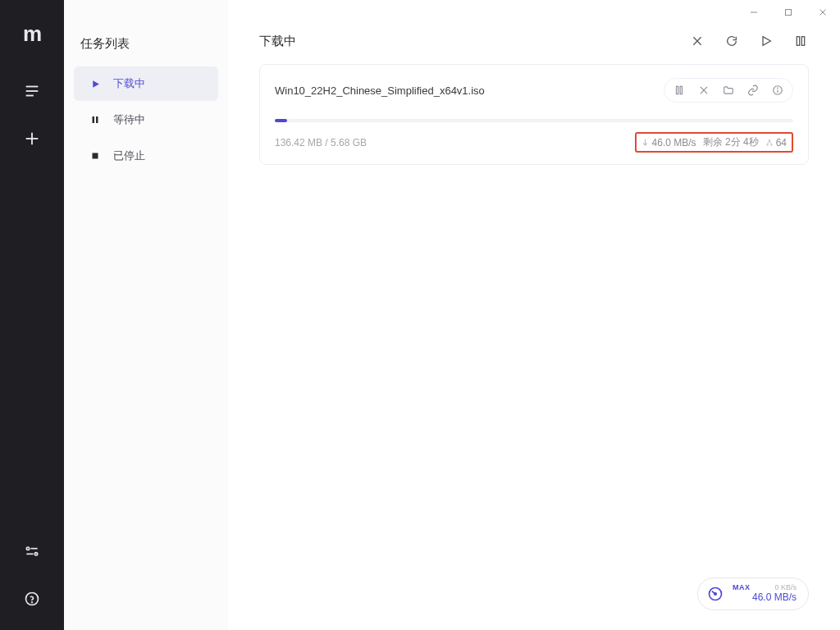 The image size is (840, 630). Describe the element at coordinates (753, 594) in the screenshot. I see `speed-widget: MAX 0 KB/s 46.0 MB/s` at that location.